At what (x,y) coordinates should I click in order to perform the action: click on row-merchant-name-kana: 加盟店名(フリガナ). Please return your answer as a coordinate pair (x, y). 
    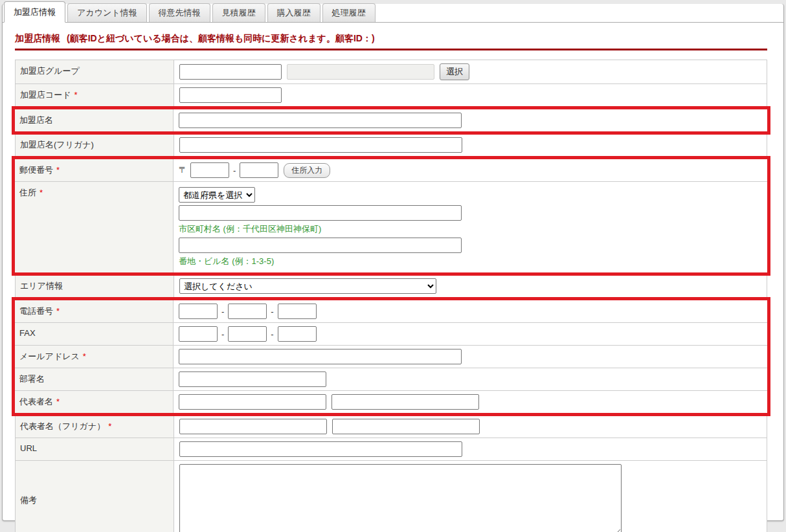
    Looking at the image, I should click on (391, 145).